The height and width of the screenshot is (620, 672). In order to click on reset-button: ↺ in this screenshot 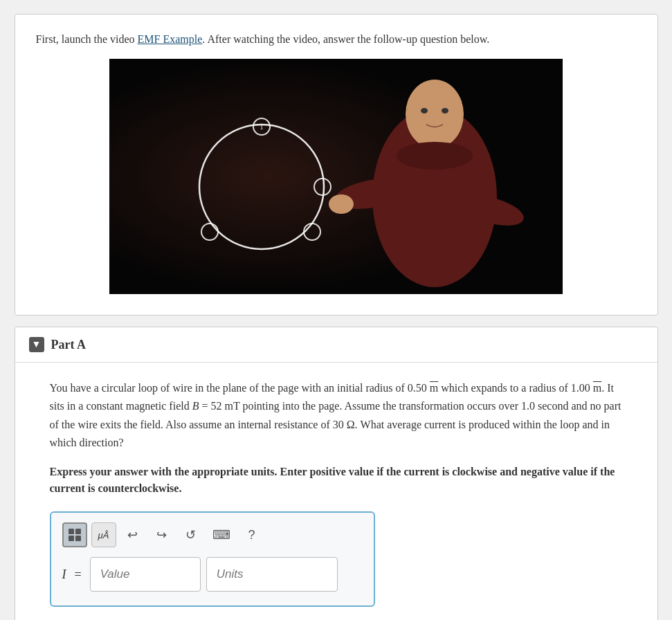, I will do `click(191, 535)`.